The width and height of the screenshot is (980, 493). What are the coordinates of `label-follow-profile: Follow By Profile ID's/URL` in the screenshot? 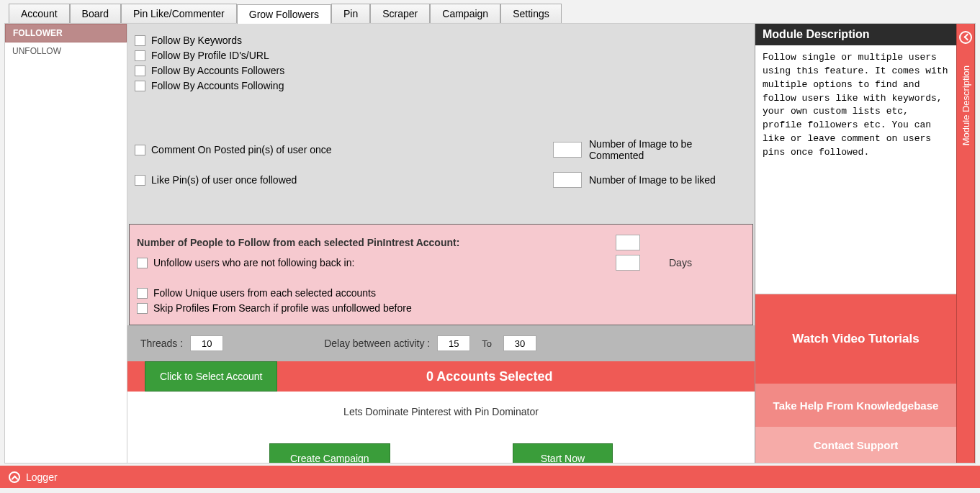 It's located at (210, 55).